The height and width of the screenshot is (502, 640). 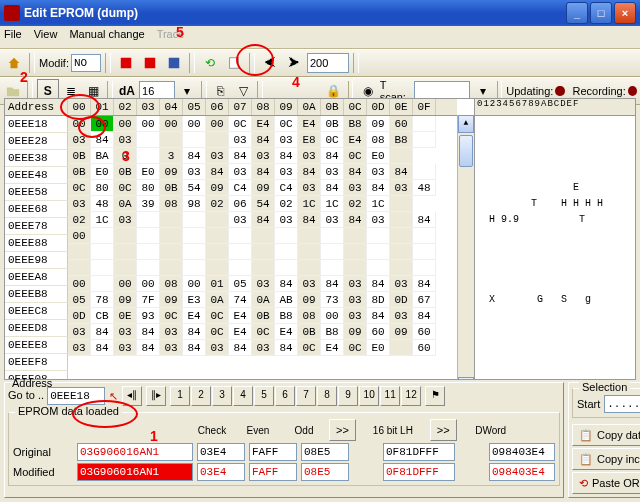 I want to click on hex-cell: 05, so click(x=80, y=300).